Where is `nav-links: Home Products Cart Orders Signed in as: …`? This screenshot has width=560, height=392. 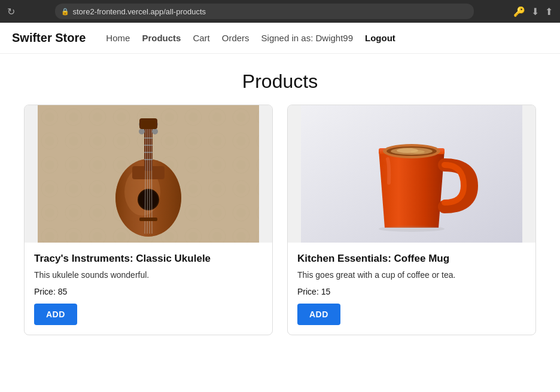
nav-links: Home Products Cart Orders Signed in as: … is located at coordinates (327, 38).